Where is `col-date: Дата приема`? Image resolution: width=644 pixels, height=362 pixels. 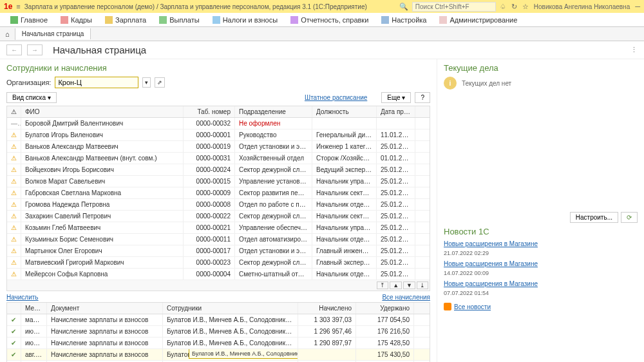
col-date: Дата приема is located at coordinates (396, 112).